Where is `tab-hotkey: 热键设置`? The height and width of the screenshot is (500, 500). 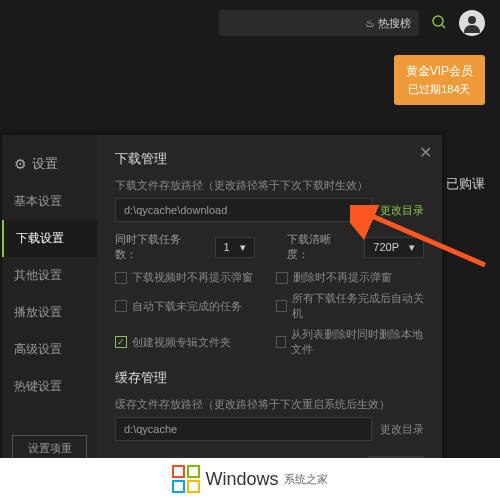
tab-hotkey: 热键设置 is located at coordinates (50, 386).